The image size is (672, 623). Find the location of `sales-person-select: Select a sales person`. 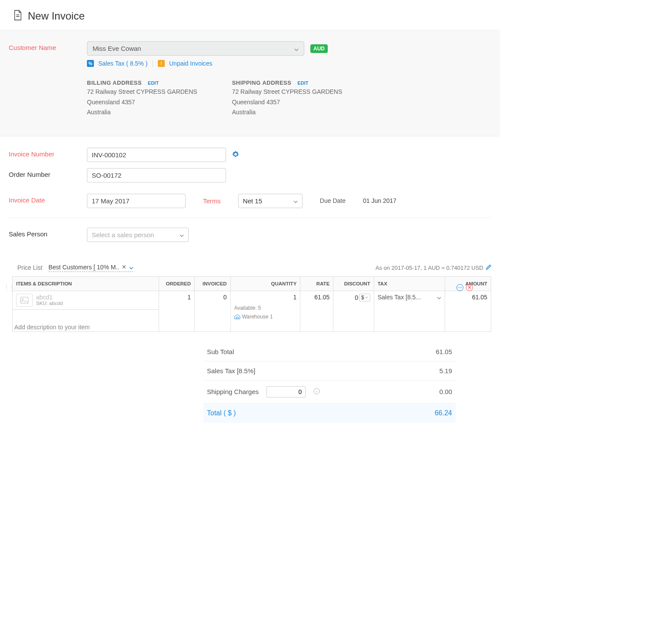

sales-person-select: Select a sales person is located at coordinates (138, 235).